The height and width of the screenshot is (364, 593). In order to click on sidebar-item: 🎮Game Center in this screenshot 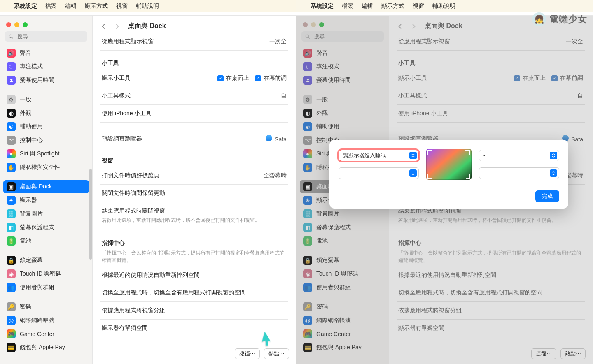, I will do `click(46, 334)`.